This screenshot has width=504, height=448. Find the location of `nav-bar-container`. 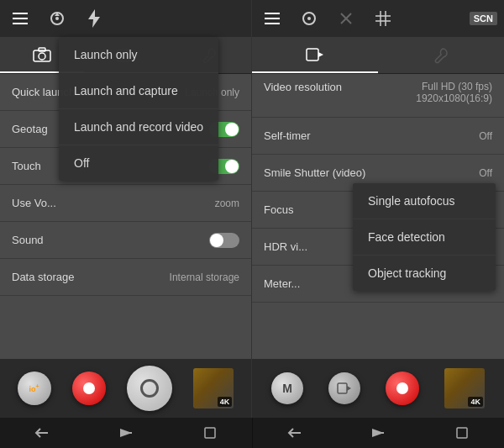

nav-bar-container is located at coordinates (252, 433).